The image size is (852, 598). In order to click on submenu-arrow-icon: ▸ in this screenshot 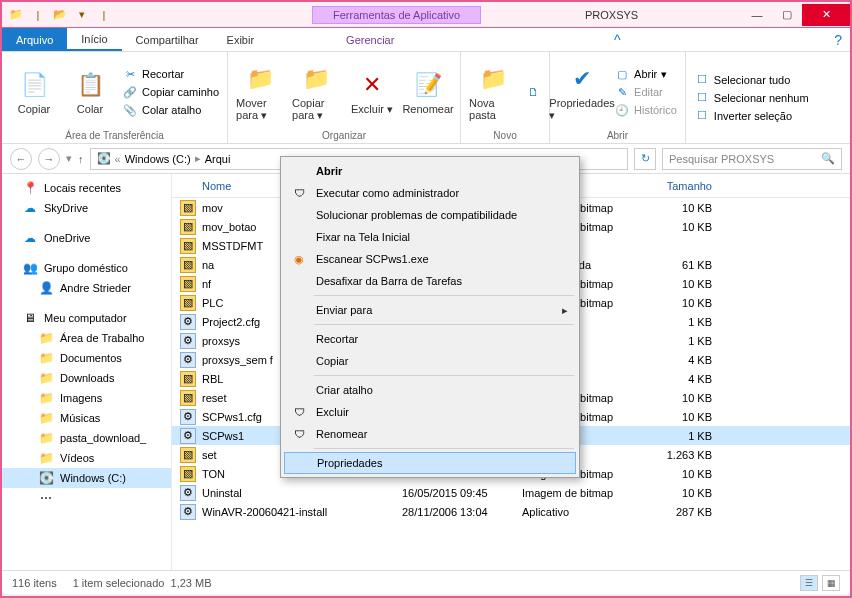, I will do `click(565, 310)`.